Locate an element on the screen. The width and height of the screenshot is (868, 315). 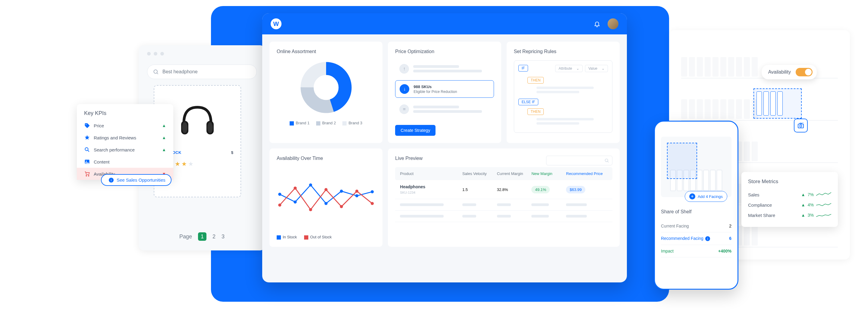
image-icon is located at coordinates (87, 162).